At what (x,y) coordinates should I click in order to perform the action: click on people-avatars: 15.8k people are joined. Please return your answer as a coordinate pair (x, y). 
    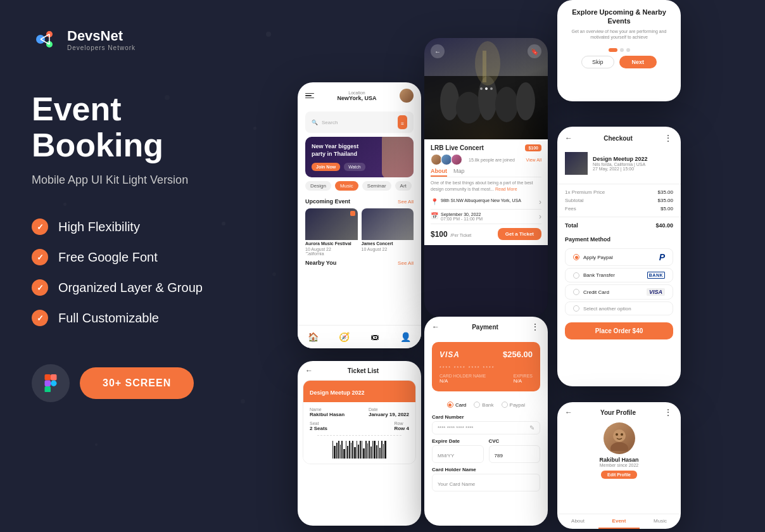
    Looking at the image, I should click on (472, 160).